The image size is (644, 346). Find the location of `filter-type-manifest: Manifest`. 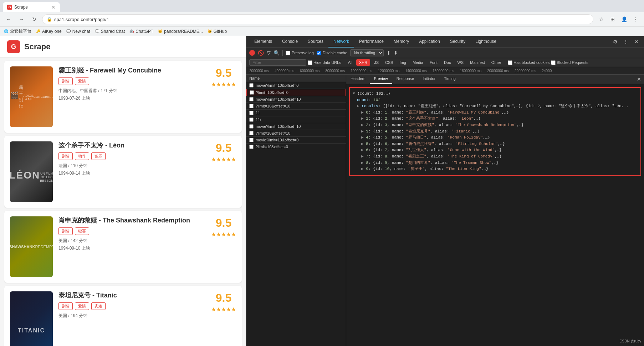

filter-type-manifest: Manifest is located at coordinates (477, 62).